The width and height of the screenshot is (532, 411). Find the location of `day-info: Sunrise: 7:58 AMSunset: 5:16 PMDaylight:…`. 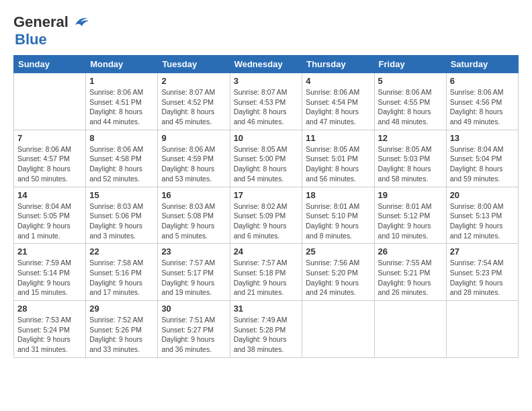

day-info: Sunrise: 7:58 AMSunset: 5:16 PMDaylight:… is located at coordinates (122, 278).